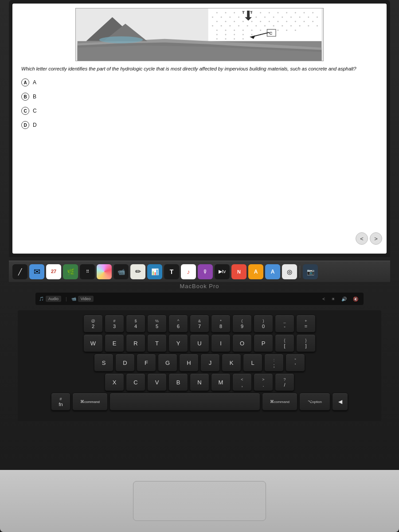 This screenshot has height=532, width=399. I want to click on key-quote: "', so click(295, 363).